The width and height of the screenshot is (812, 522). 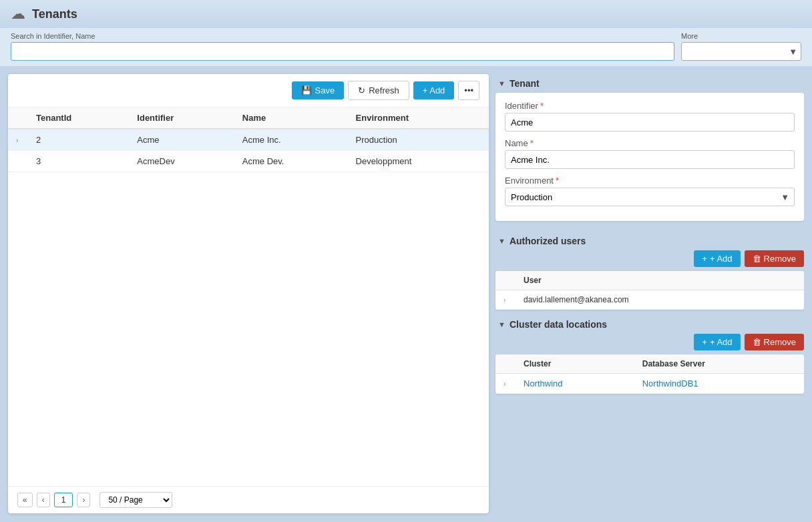 I want to click on tenant-form: Identifier * Name * Environment *, so click(x=650, y=157).